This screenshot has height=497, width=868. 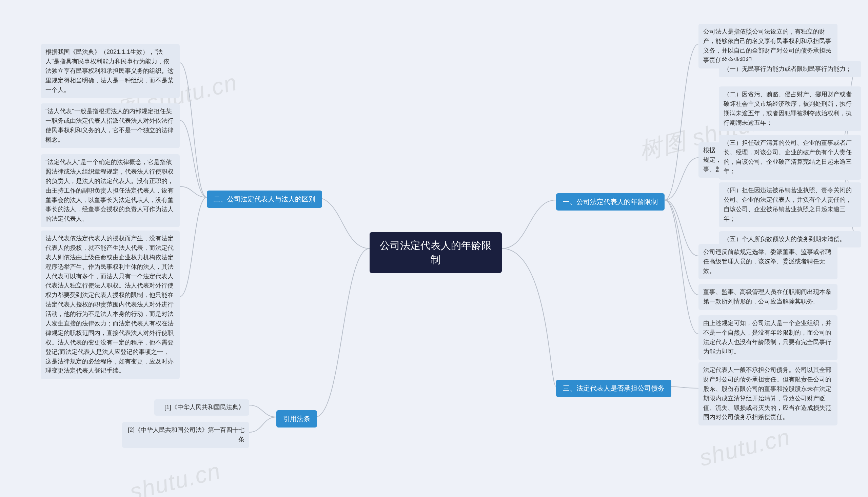 What do you see at coordinates (110, 190) in the screenshot?
I see `leaf-node: "法定代表人"是一个确定的法律概念，它是指依照法律或法人组织章程规定，代表法人行…` at bounding box center [110, 190].